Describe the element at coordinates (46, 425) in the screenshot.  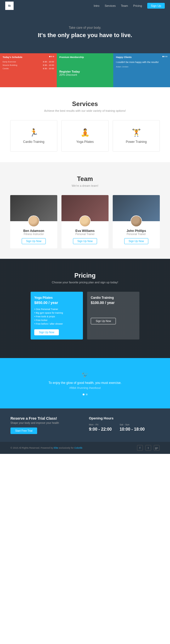
I see `footer-cta-left: Reserve a Free Trial Class! Shape your b…` at that location.